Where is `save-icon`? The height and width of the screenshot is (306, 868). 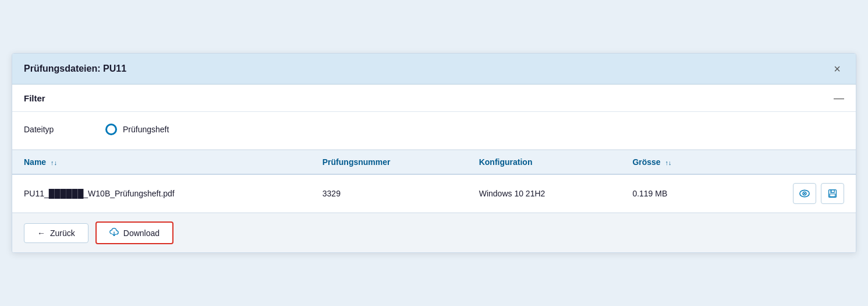 save-icon is located at coordinates (832, 194).